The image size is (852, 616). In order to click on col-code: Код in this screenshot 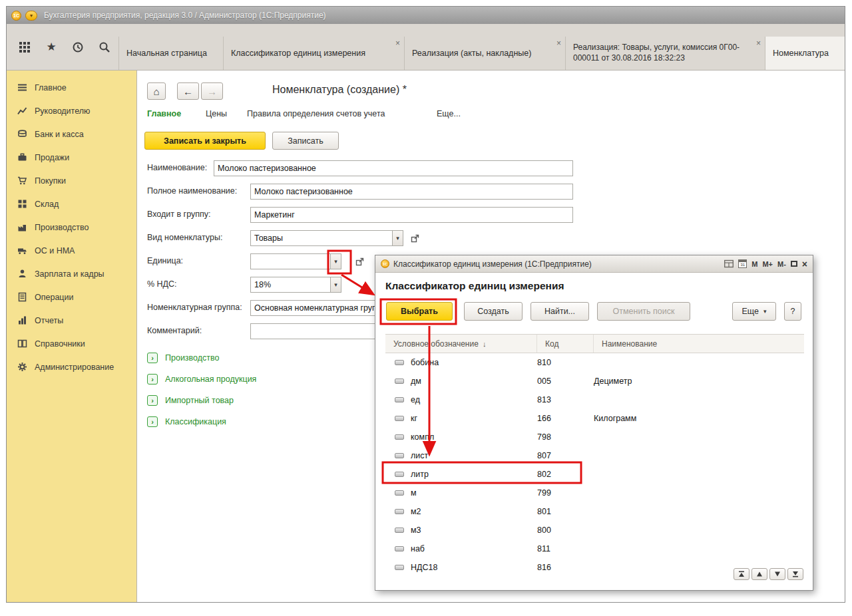, I will do `click(566, 343)`.